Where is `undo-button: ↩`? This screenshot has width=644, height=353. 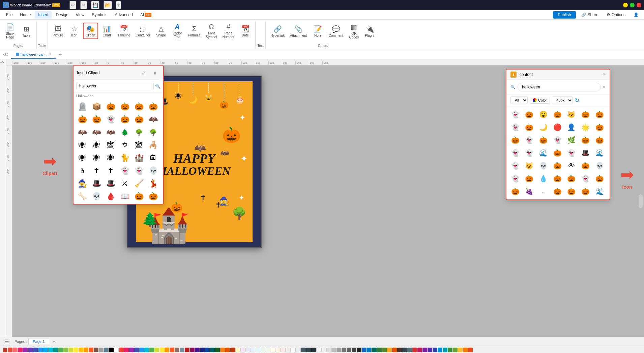 undo-button: ↩ is located at coordinates (73, 5).